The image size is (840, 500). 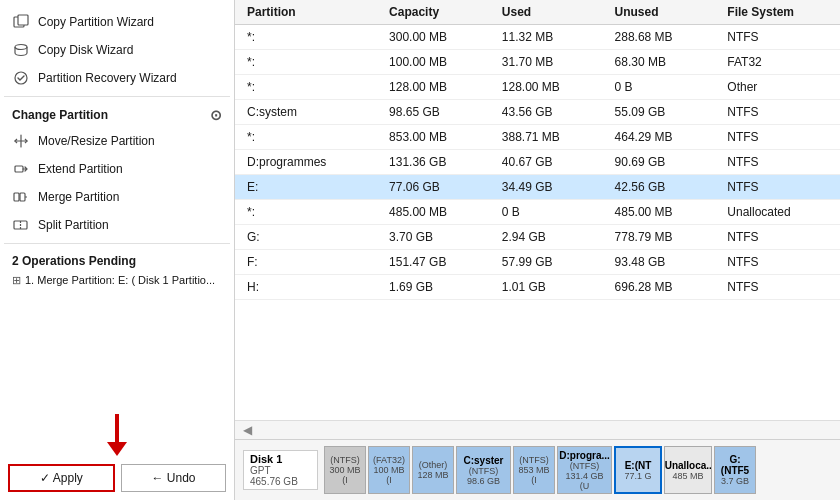 What do you see at coordinates (117, 22) in the screenshot?
I see `sidebar-item-copy-partition: Copy Partition Wizard` at bounding box center [117, 22].